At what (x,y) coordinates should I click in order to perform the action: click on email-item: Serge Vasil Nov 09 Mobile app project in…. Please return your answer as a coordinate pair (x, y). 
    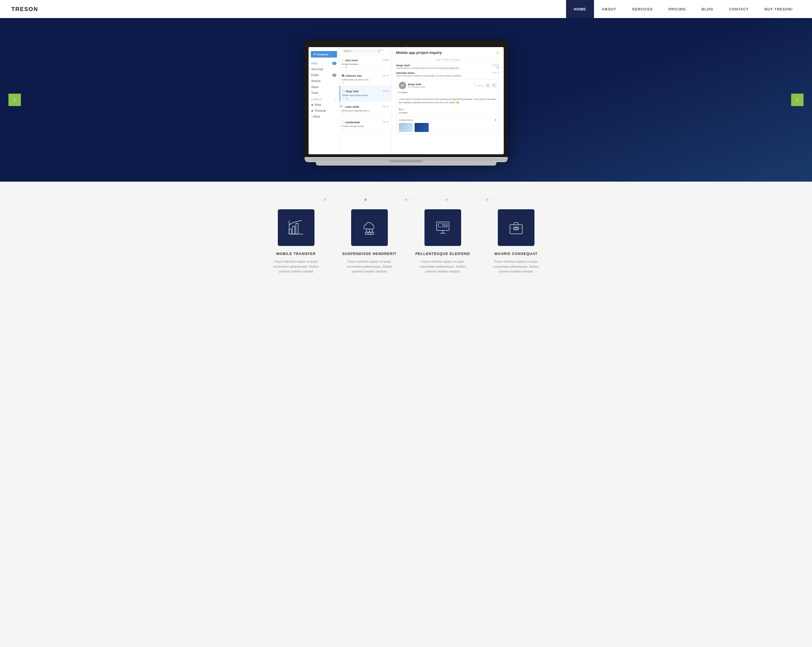
    Looking at the image, I should click on (365, 94).